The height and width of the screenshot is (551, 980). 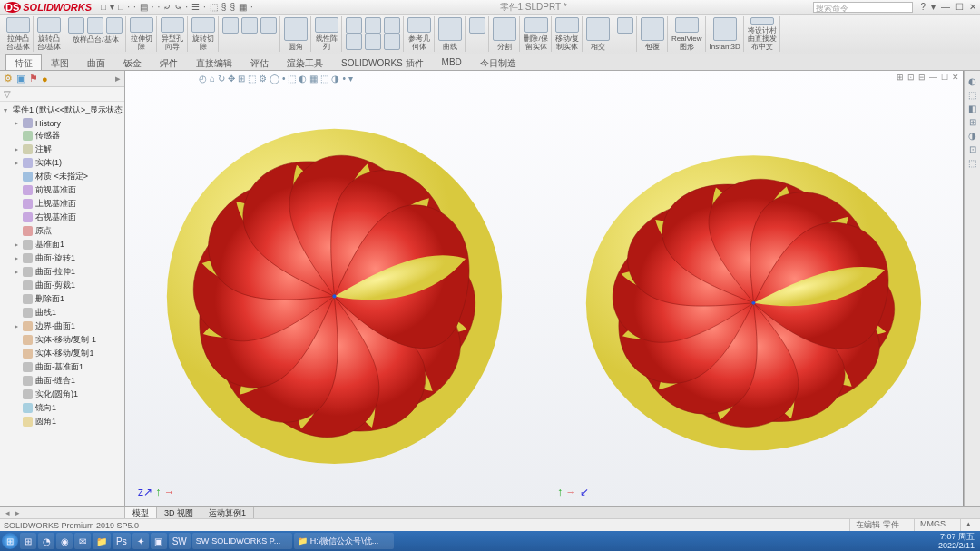 What do you see at coordinates (62, 339) in the screenshot?
I see `tree-item-16: 实体-移动/复制 1` at bounding box center [62, 339].